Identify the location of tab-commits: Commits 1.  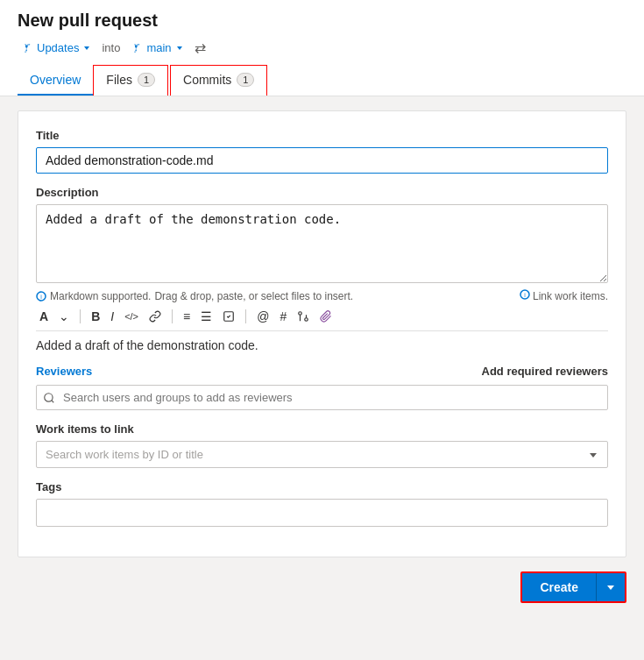
(219, 81).